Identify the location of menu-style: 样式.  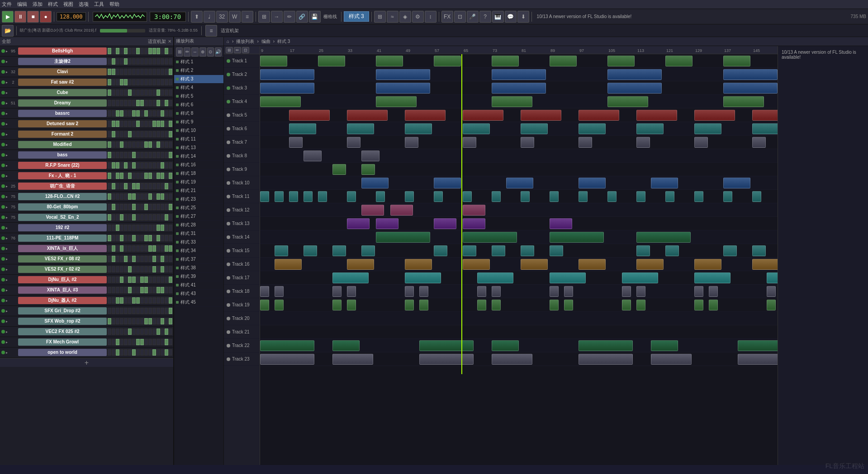
(53, 5).